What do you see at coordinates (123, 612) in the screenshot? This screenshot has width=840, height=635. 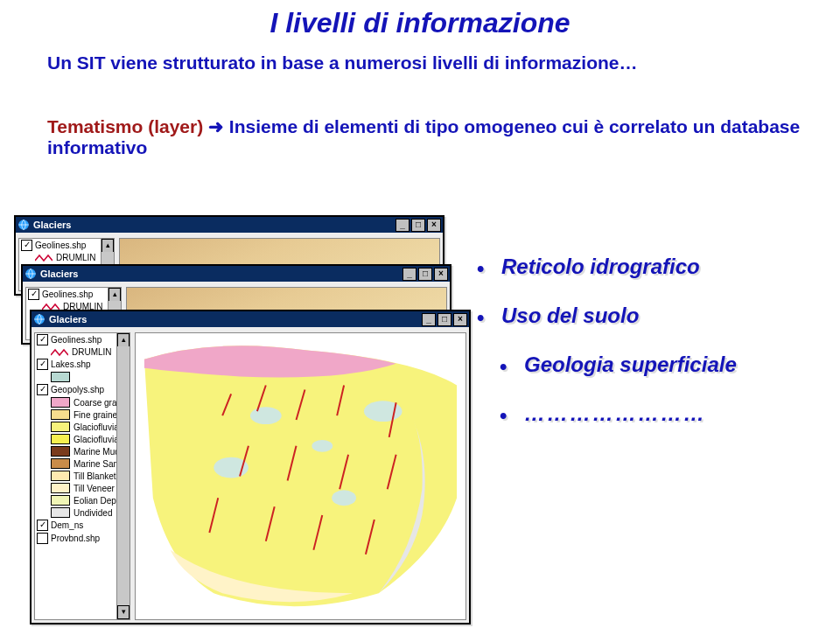 I see `scroll-down: ▾` at bounding box center [123, 612].